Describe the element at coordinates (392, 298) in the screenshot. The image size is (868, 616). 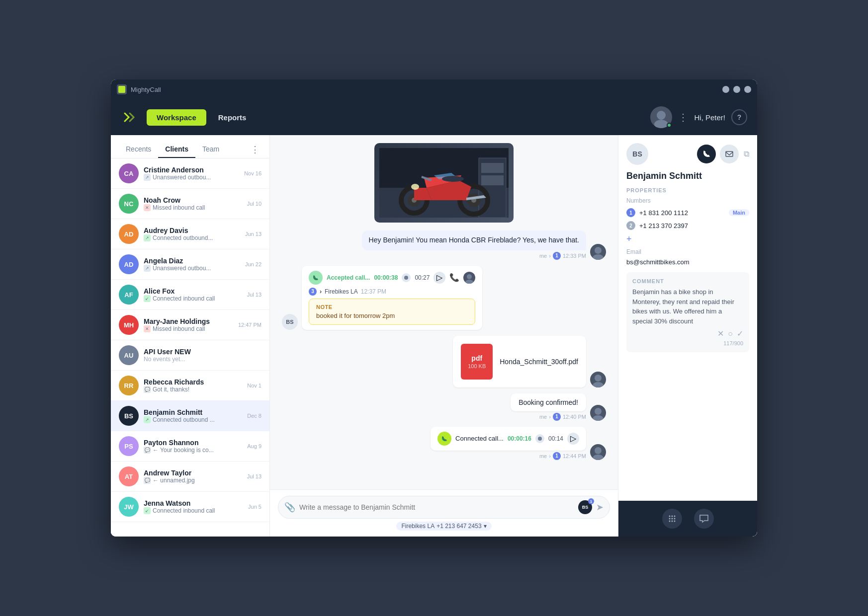
I see `call-message-content: Accepted call... 00:00:38 00:27 ▷ 📞` at that location.